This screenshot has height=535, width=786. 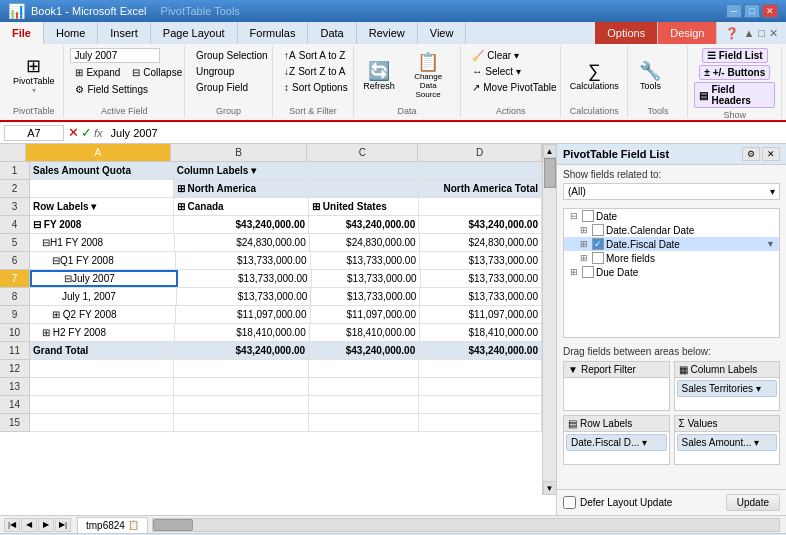 What do you see at coordinates (215, 72) in the screenshot?
I see `ungroup-button: Ungroup` at bounding box center [215, 72].